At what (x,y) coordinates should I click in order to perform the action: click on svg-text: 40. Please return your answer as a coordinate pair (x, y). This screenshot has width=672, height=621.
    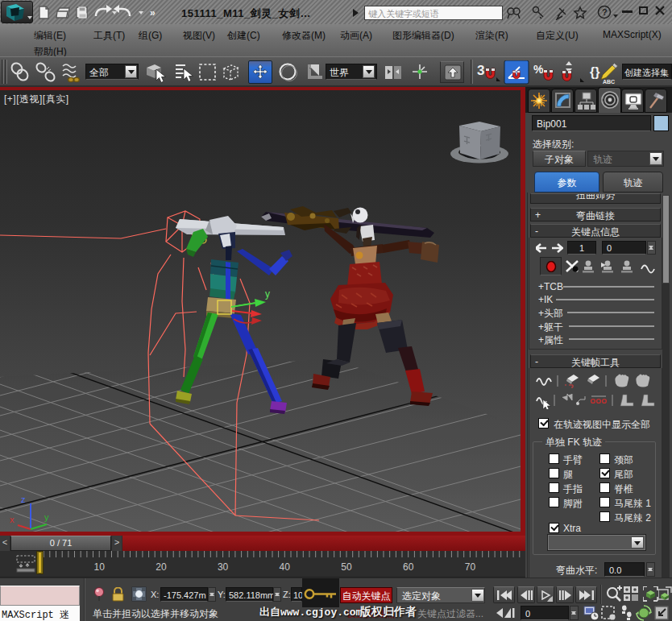
    Looking at the image, I should click on (285, 567).